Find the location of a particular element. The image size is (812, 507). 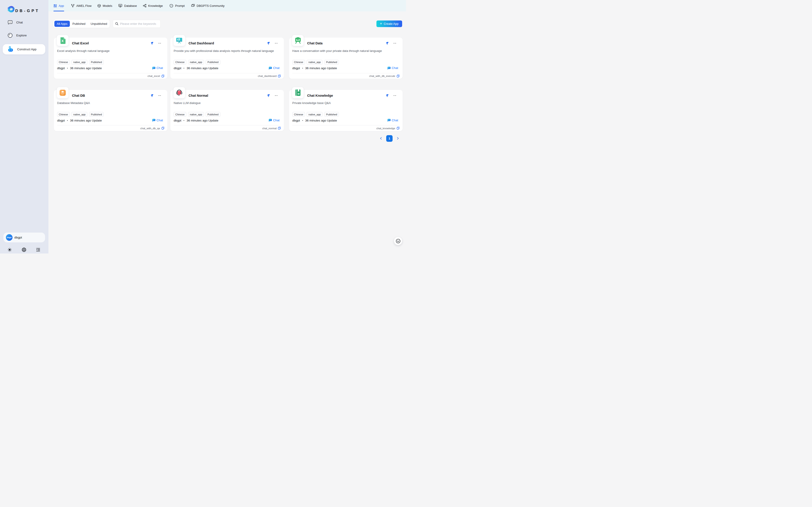

svg-text: X is located at coordinates (62, 41).